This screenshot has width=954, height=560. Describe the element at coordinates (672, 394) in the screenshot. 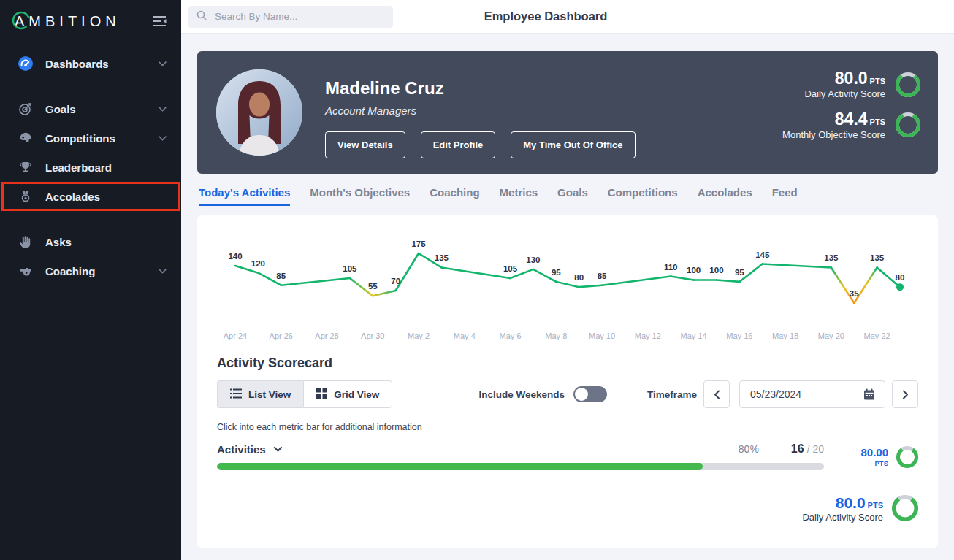

I see `timeframe-label: Timeframe` at that location.